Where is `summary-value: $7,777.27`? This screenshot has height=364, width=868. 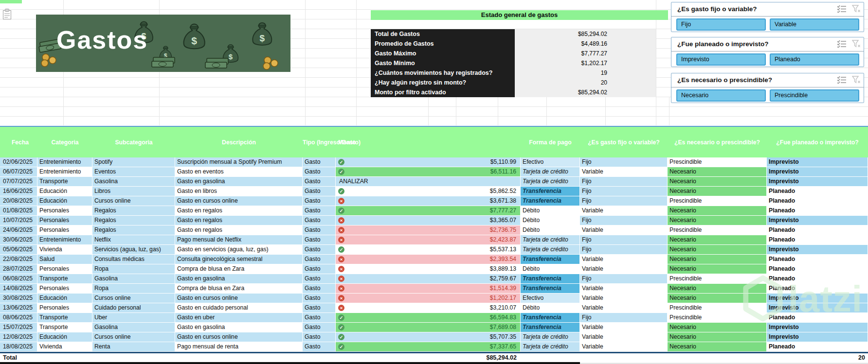
summary-value: $7,777.27 is located at coordinates (585, 53).